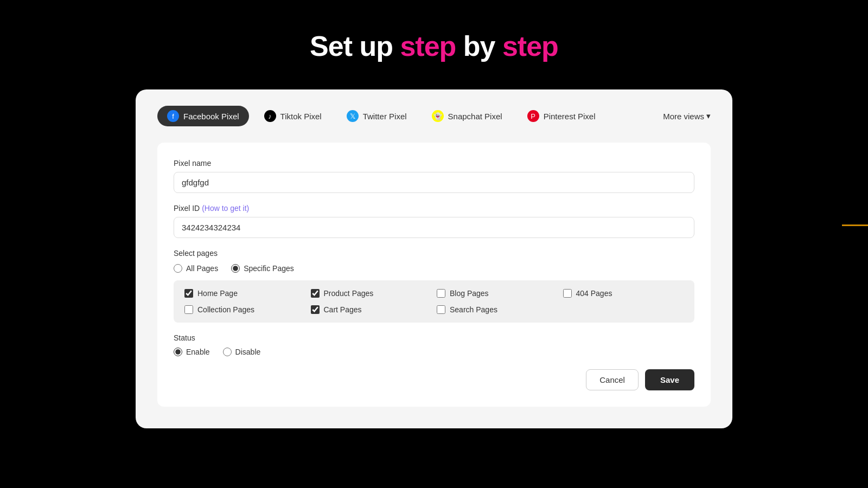  Describe the element at coordinates (687, 116) in the screenshot. I see `more-views-button: More views ▾` at that location.